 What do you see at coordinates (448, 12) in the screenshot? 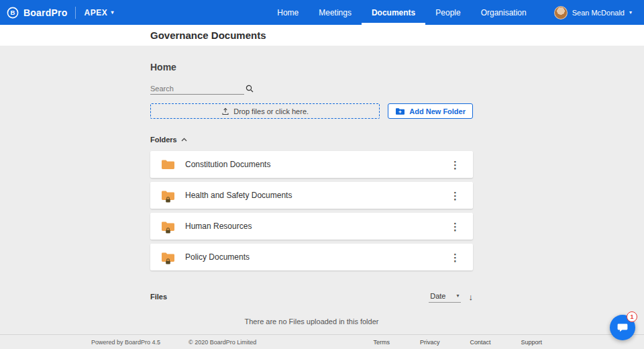
I see `nav-item-people: People` at bounding box center [448, 12].